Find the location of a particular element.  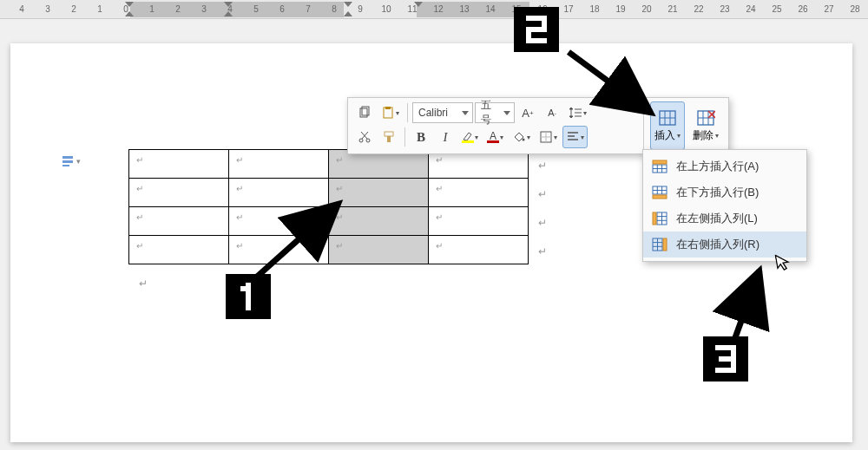

ruler-tick: 27 is located at coordinates (829, 9).